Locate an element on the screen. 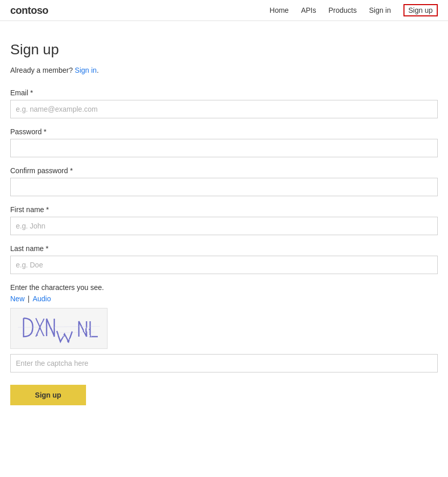 This screenshot has height=477, width=448. site-logo: contoso is located at coordinates (29, 10).